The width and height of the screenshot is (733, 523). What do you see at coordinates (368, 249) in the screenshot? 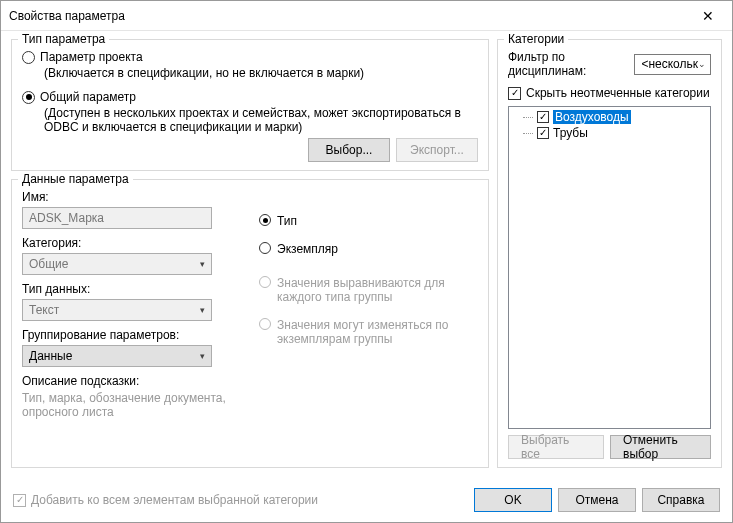
I see `instance-radio: Экземпляр` at bounding box center [368, 249].